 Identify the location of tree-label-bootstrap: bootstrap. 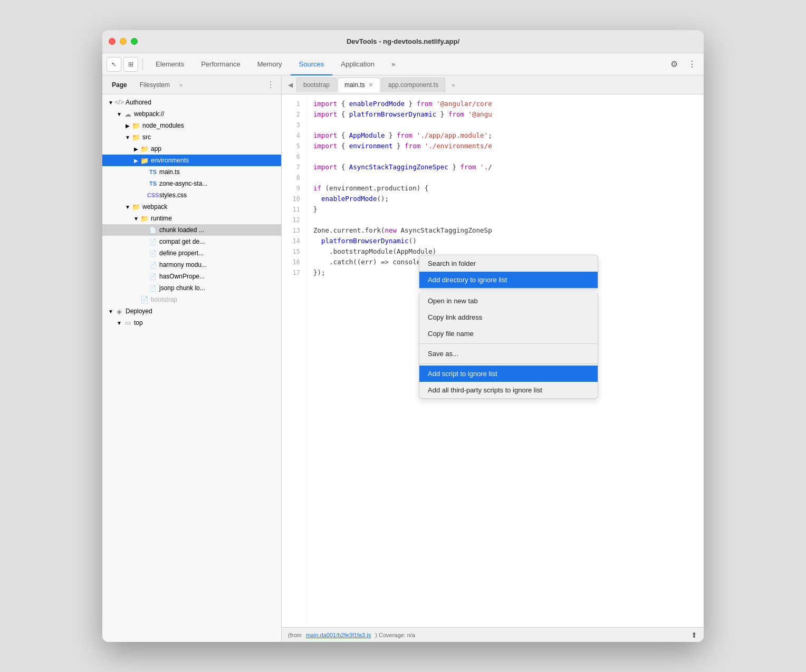
(164, 300).